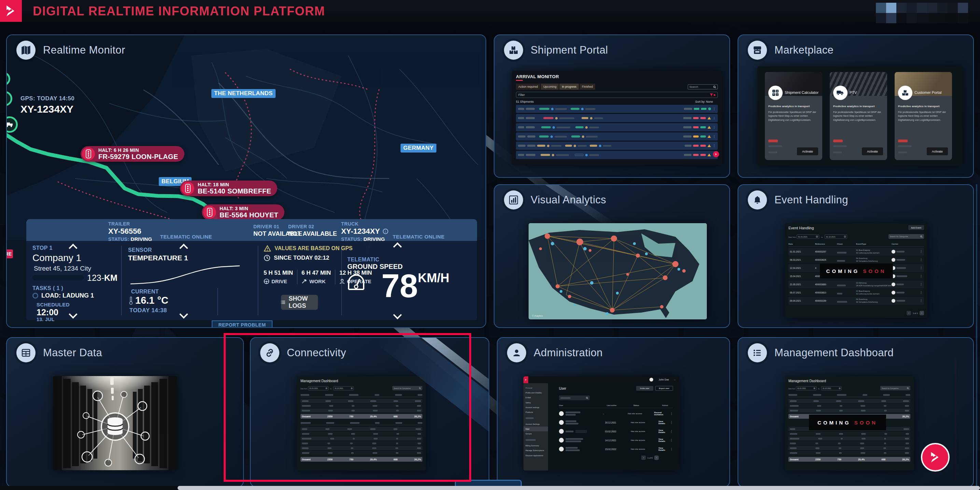 Image resolution: width=980 pixels, height=490 pixels. What do you see at coordinates (587, 87) in the screenshot?
I see `tab-finished: Finished` at bounding box center [587, 87].